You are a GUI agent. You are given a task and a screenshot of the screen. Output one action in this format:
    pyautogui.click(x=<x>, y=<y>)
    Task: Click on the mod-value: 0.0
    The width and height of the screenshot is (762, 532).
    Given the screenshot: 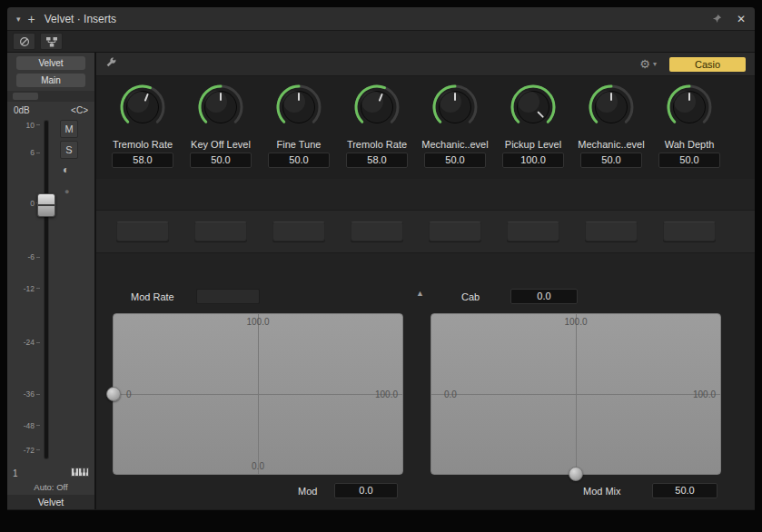 What is the action you would take?
    pyautogui.click(x=366, y=490)
    